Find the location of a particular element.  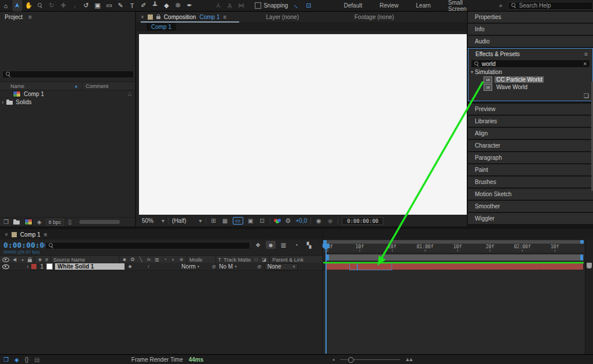

frame-blending-icon: ▥ is located at coordinates (284, 245).